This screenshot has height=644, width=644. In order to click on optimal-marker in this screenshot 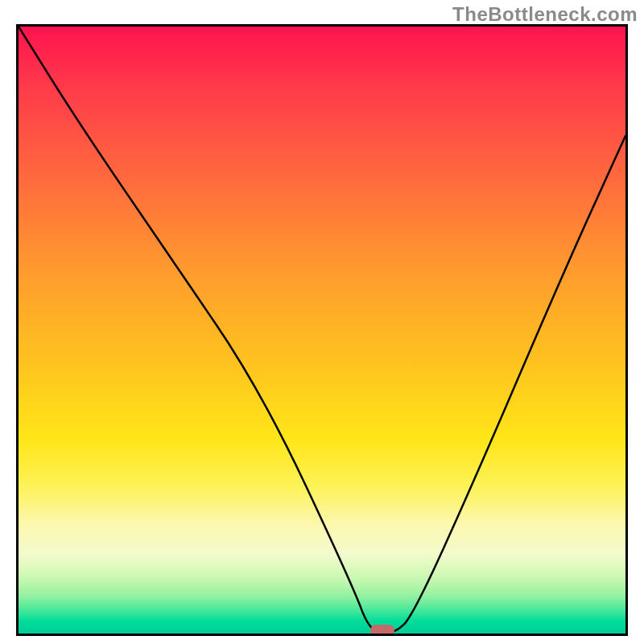, I will do `click(382, 630)`.